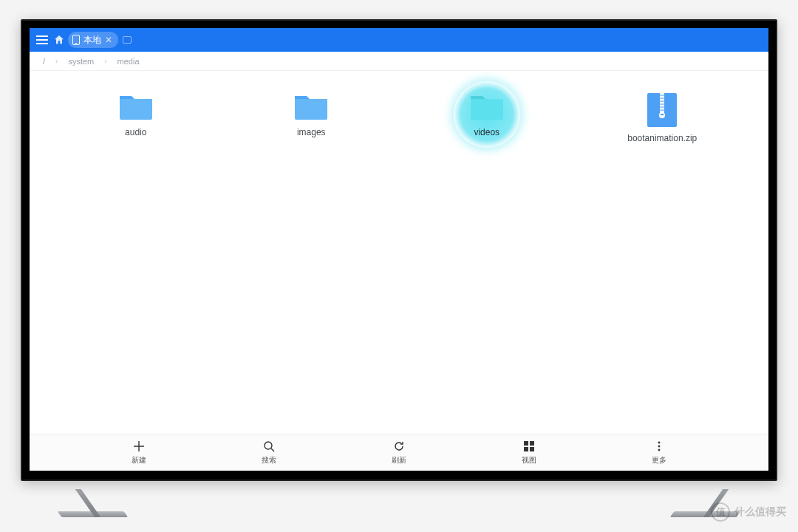  I want to click on search-button: 搜索, so click(269, 452).